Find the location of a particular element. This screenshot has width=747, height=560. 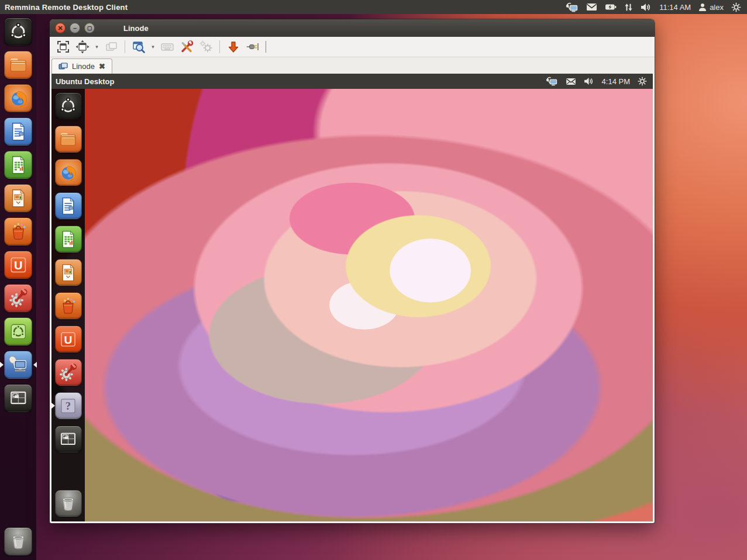

screenshot-options-caret: ▾ is located at coordinates (153, 47).